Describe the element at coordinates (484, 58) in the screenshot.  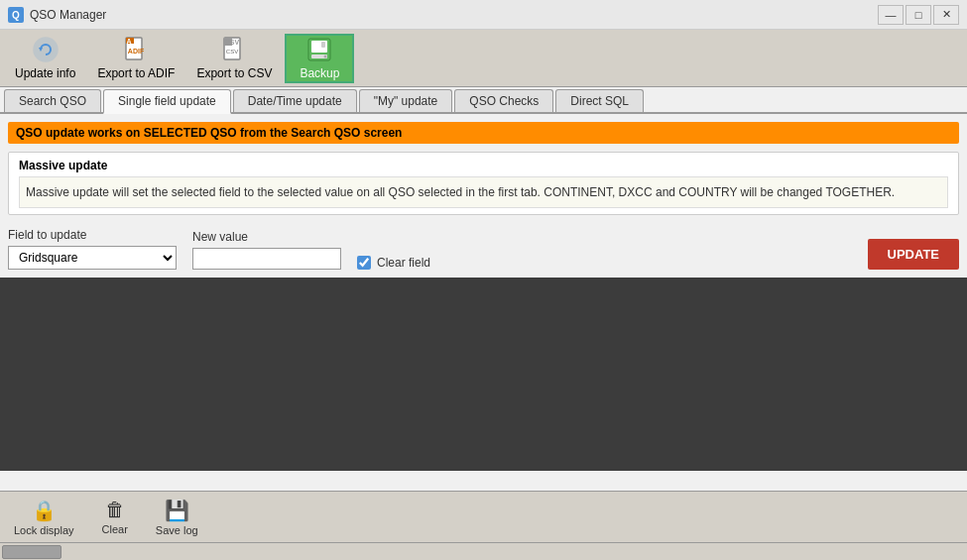
I see `toolbar: Update info ADIF A Export to ADIF CSV CS…` at that location.